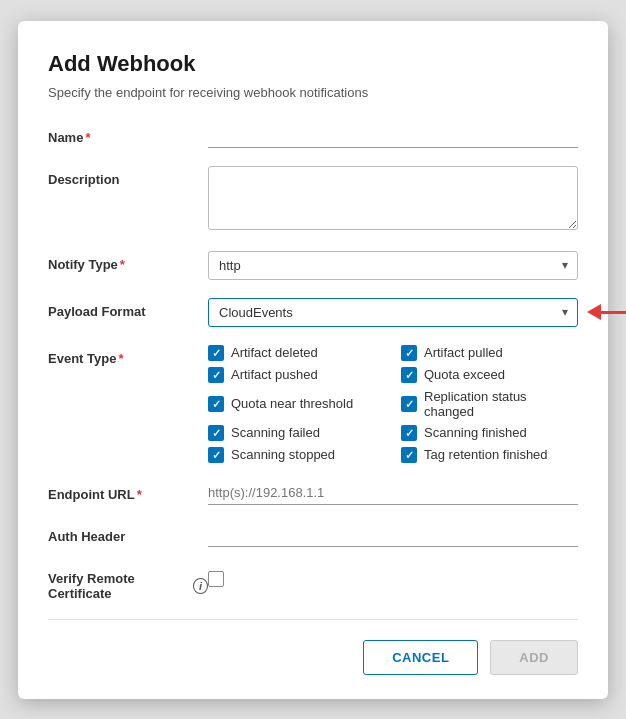  I want to click on scanning-stopped-checkbox, so click(216, 455).